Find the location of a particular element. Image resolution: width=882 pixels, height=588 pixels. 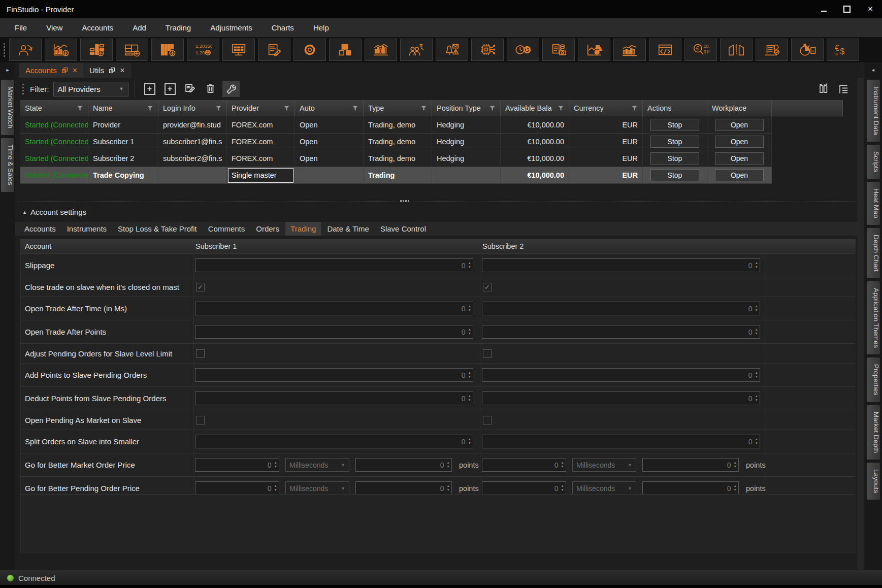

dock-tab-depth-chart: Depth Chart is located at coordinates (873, 253).